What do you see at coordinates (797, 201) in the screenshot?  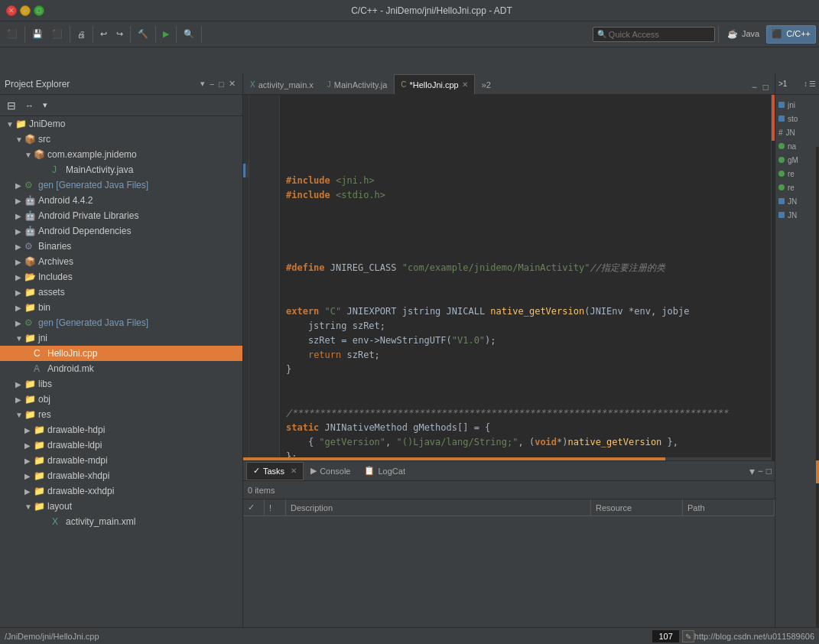 I see `outline-item-jn1: JN` at bounding box center [797, 201].